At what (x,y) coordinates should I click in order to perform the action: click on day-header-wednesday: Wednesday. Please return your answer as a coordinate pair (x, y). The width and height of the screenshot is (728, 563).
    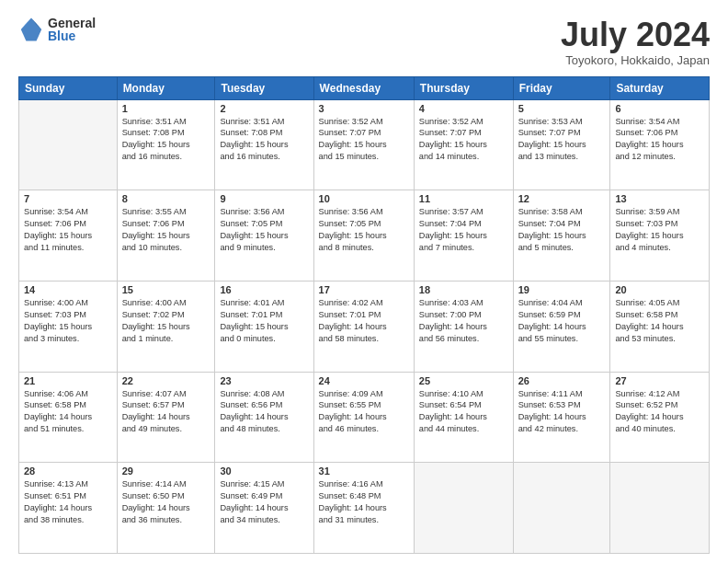
    Looking at the image, I should click on (364, 88).